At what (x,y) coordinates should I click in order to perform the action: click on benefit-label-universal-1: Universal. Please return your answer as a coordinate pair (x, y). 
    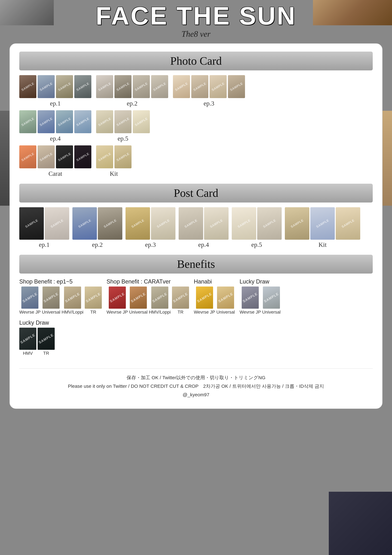
    Looking at the image, I should click on (51, 312).